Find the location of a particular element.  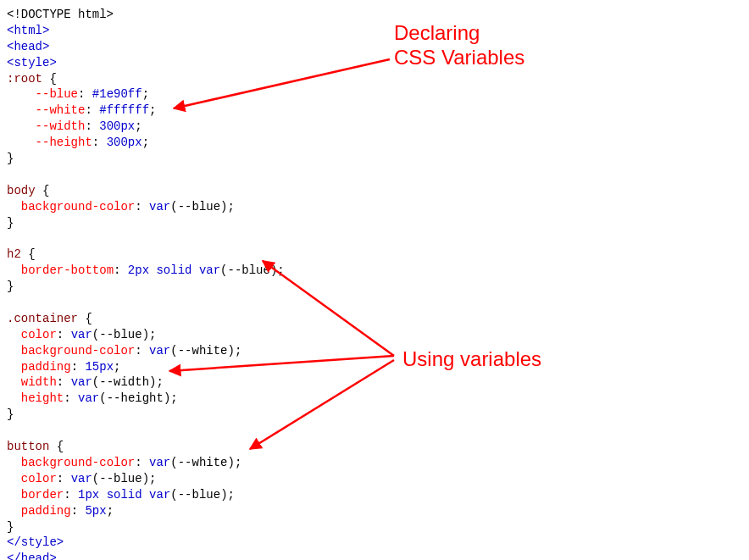

code-line: padding: 15px; is located at coordinates (64, 367).